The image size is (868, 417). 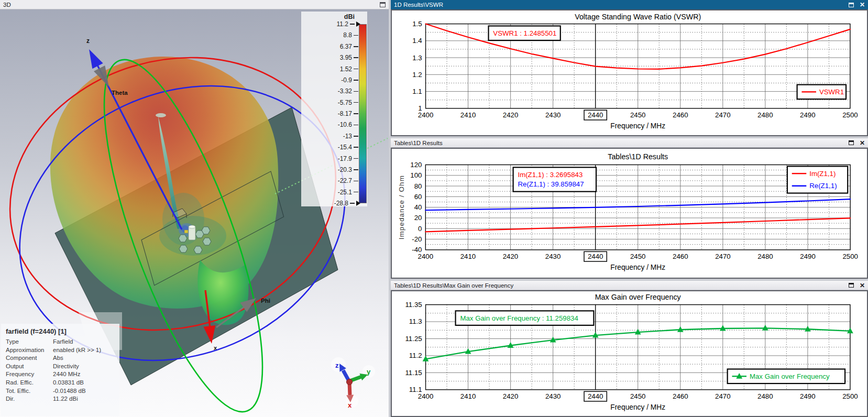 I want to click on svg-text: 1.5, so click(x=417, y=24).